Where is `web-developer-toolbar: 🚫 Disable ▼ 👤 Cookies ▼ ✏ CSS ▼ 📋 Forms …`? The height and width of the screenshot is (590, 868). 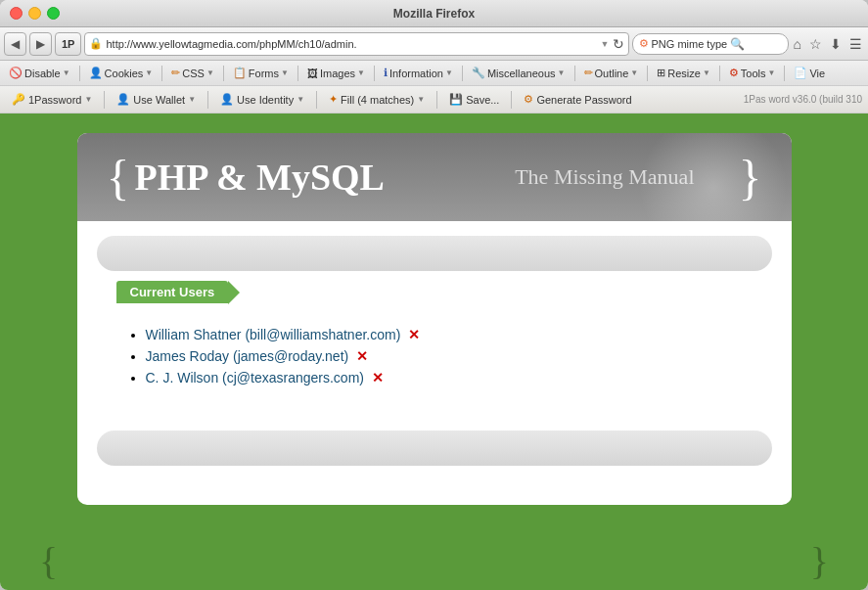
web-developer-toolbar: 🚫 Disable ▼ 👤 Cookies ▼ ✏ CSS ▼ 📋 Forms … is located at coordinates (434, 73).